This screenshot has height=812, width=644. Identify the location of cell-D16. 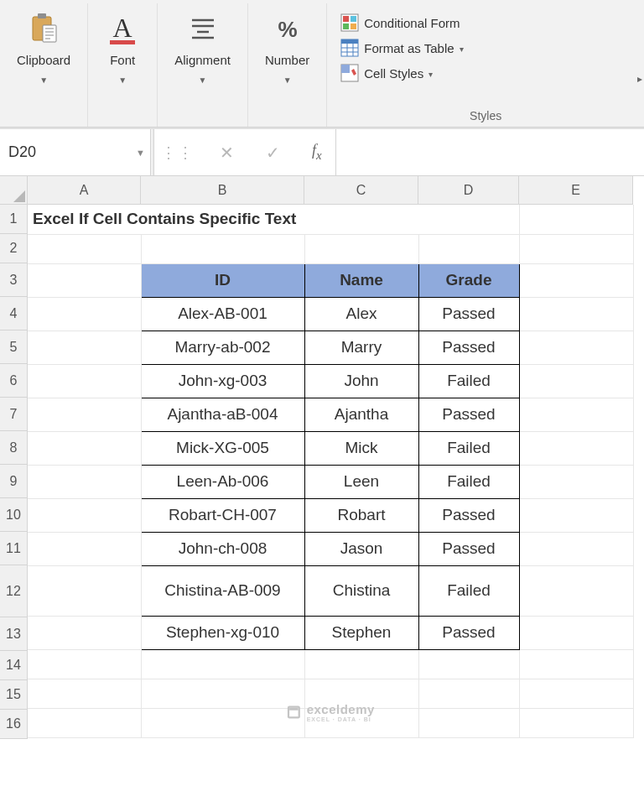
(469, 723).